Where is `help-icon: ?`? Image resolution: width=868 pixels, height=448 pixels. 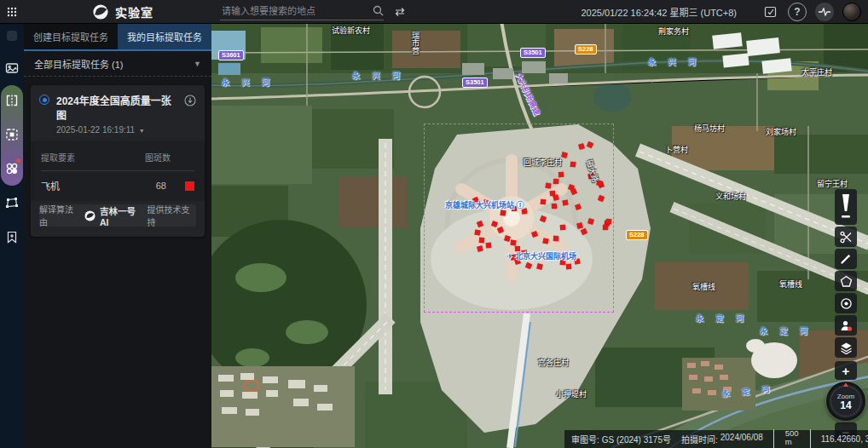 help-icon: ? is located at coordinates (797, 12).